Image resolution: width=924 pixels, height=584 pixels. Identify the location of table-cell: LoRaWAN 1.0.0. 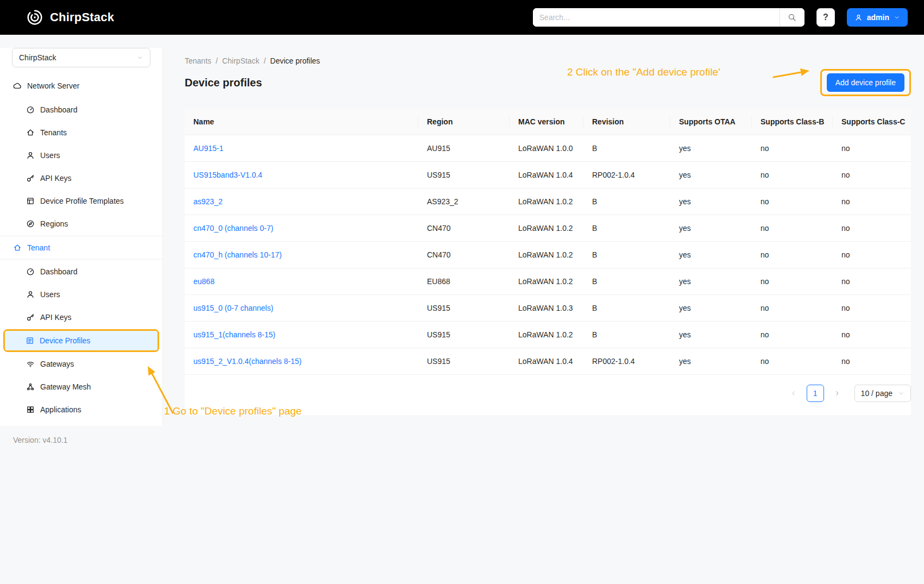
(546, 149).